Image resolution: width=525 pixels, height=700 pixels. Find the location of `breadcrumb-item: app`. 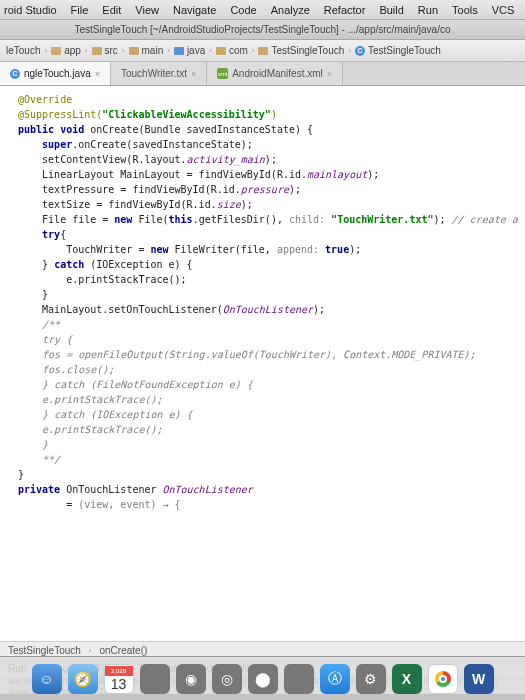

breadcrumb-item: app is located at coordinates (66, 50).